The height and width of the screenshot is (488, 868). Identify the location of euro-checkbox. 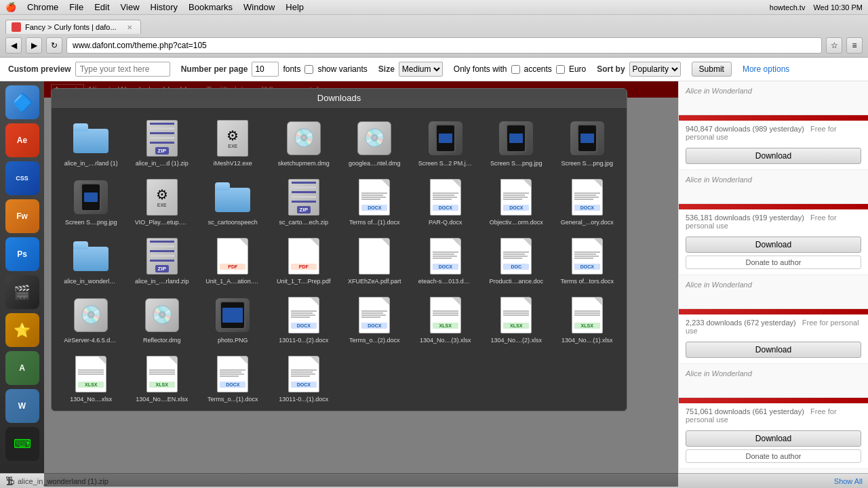
(560, 69).